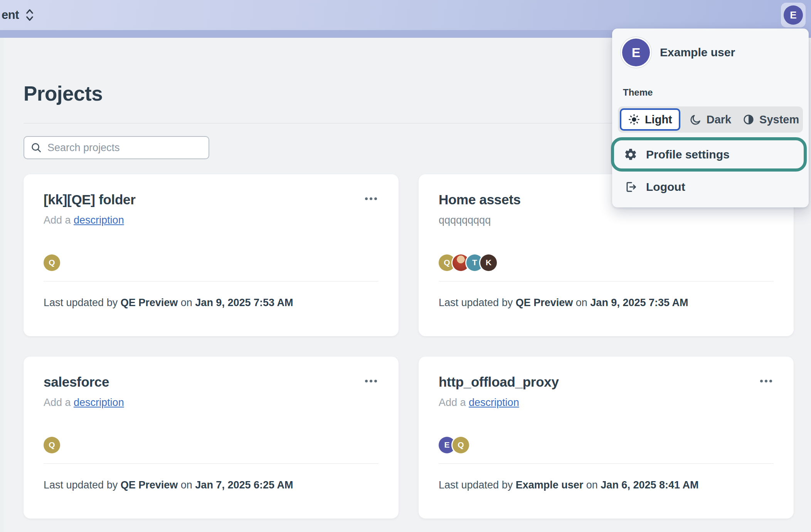 The image size is (811, 532). What do you see at coordinates (116, 148) in the screenshot?
I see `search-box` at bounding box center [116, 148].